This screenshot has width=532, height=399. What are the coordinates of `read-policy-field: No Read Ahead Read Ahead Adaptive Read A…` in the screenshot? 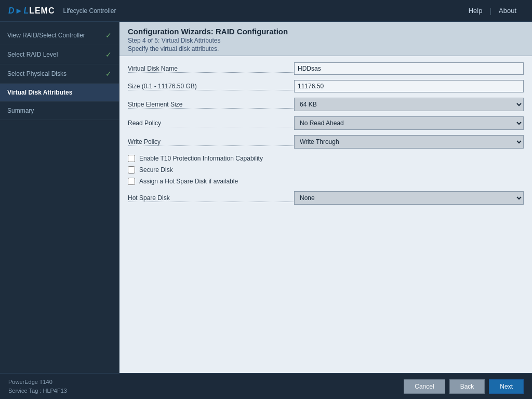 It's located at (409, 123).